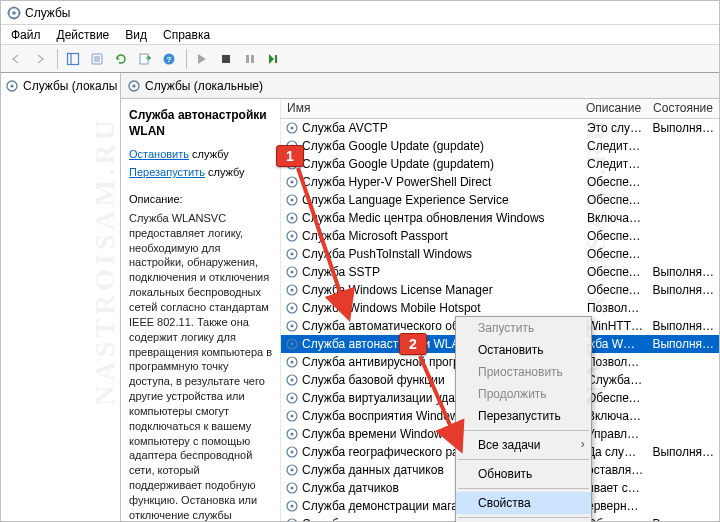 The image size is (720, 522). Describe the element at coordinates (375, 236) in the screenshot. I see `service-name: Служба Microsoft Passport` at that location.